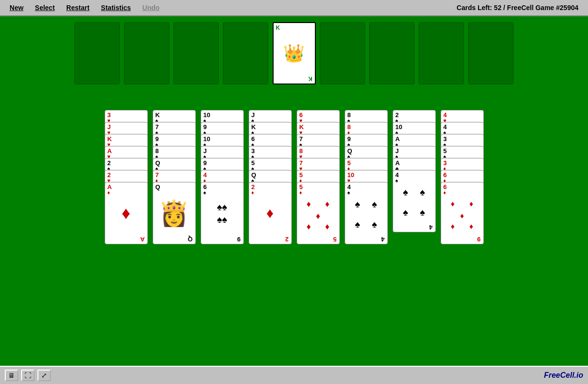 The width and height of the screenshot is (588, 384). What do you see at coordinates (294, 8) in the screenshot?
I see `menu-bar: New Select Restart Statistics Undo Cards…` at bounding box center [294, 8].